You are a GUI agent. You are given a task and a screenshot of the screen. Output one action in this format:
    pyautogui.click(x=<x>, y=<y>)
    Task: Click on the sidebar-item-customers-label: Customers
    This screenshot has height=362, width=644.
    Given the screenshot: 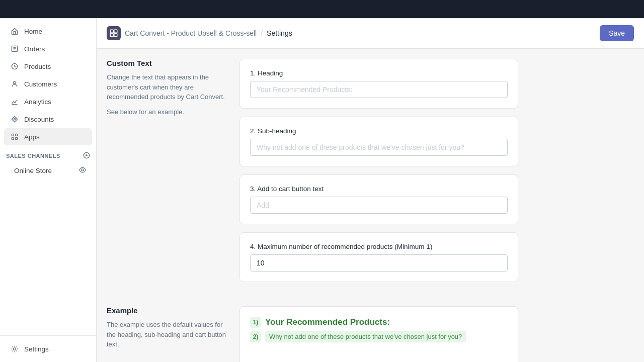 What is the action you would take?
    pyautogui.click(x=40, y=84)
    